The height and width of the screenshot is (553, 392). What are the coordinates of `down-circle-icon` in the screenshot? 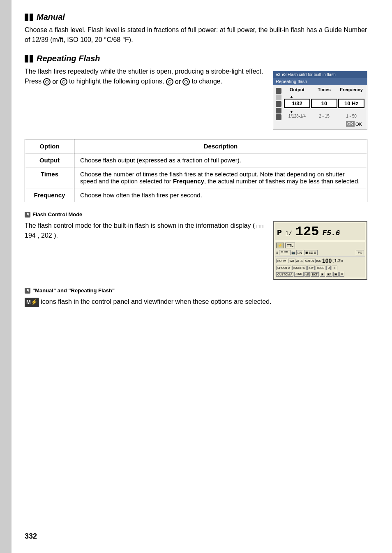 It's located at (186, 82).